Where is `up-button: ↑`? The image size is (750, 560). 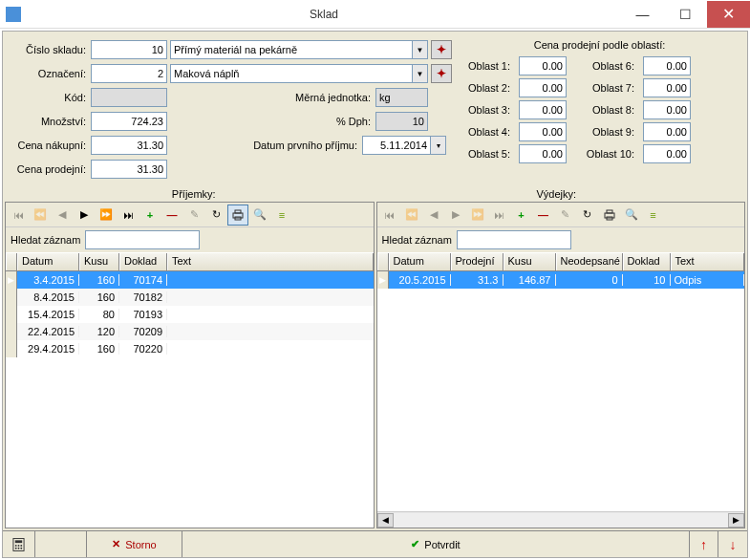 up-button: ↑ is located at coordinates (704, 545).